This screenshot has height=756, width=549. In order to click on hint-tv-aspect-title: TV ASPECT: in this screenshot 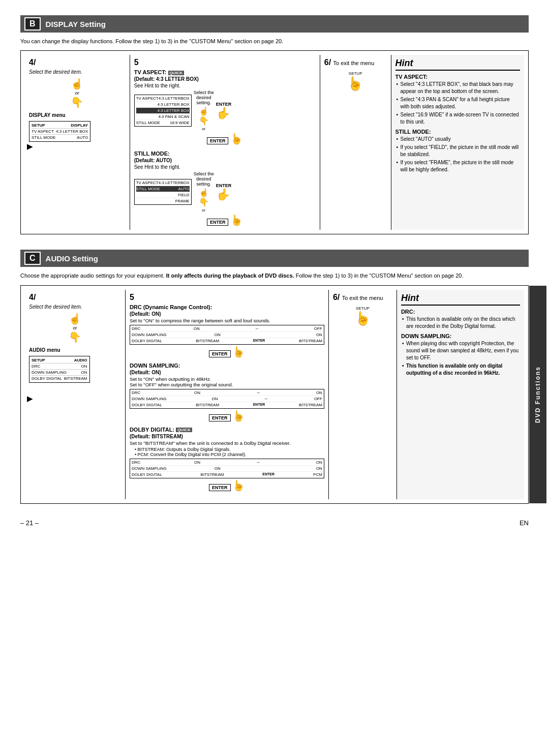, I will do `click(458, 77)`.